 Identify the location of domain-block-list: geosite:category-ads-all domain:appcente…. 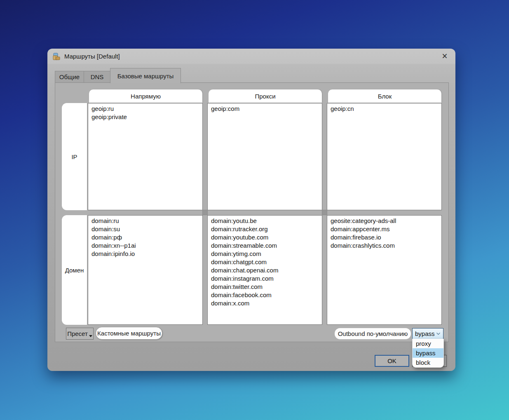
(384, 270).